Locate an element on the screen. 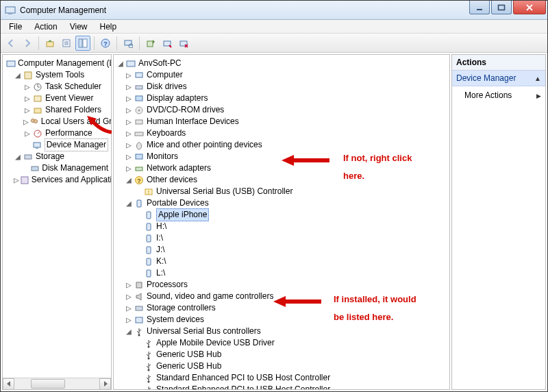  cat-mice: ▷Mice and other pointing devices is located at coordinates (282, 145).